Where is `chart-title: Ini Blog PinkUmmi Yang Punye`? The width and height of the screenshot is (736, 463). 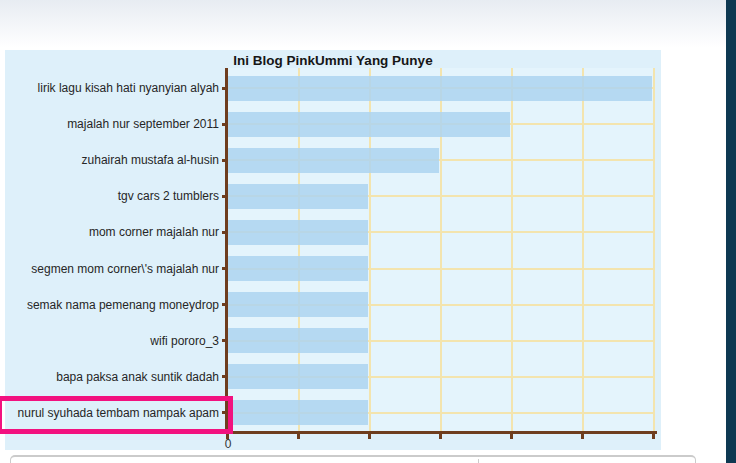 chart-title: Ini Blog PinkUmmi Yang Punye is located at coordinates (333, 60).